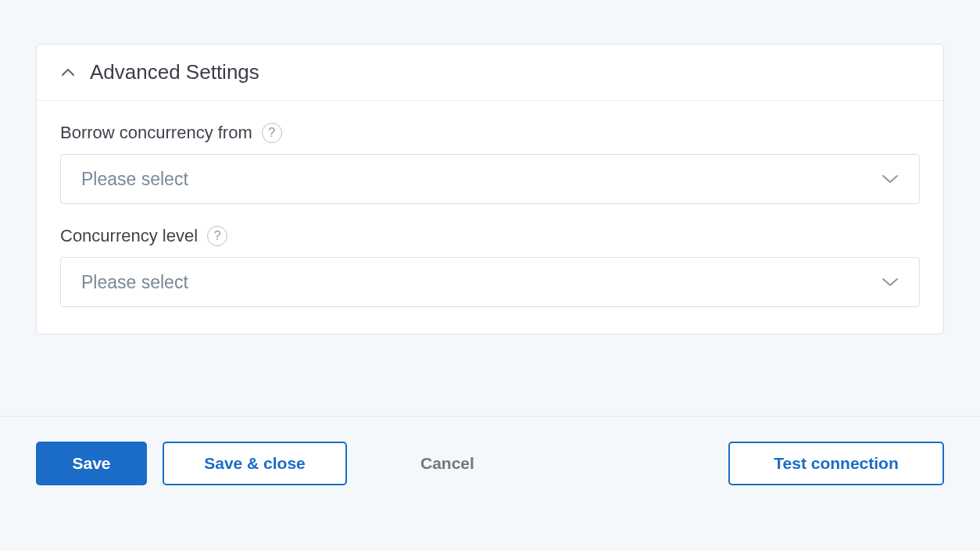  Describe the element at coordinates (156, 133) in the screenshot. I see `borrow-concurrency-label: Borrow concurrency from` at that location.